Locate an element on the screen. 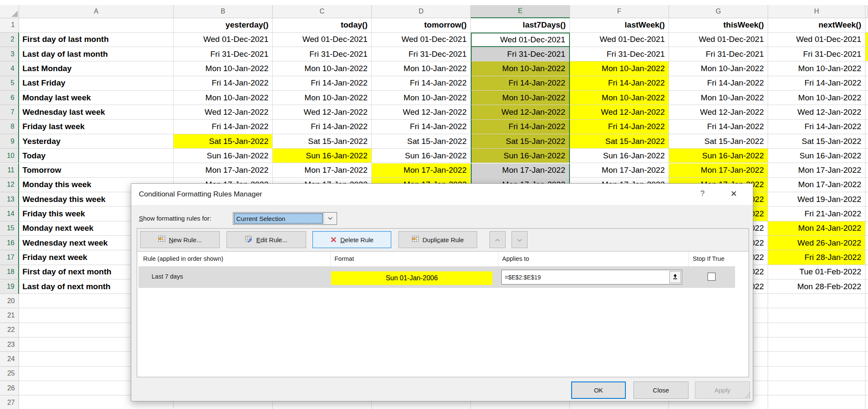 Image resolution: width=868 pixels, height=409 pixels. cell-I20 is located at coordinates (867, 301).